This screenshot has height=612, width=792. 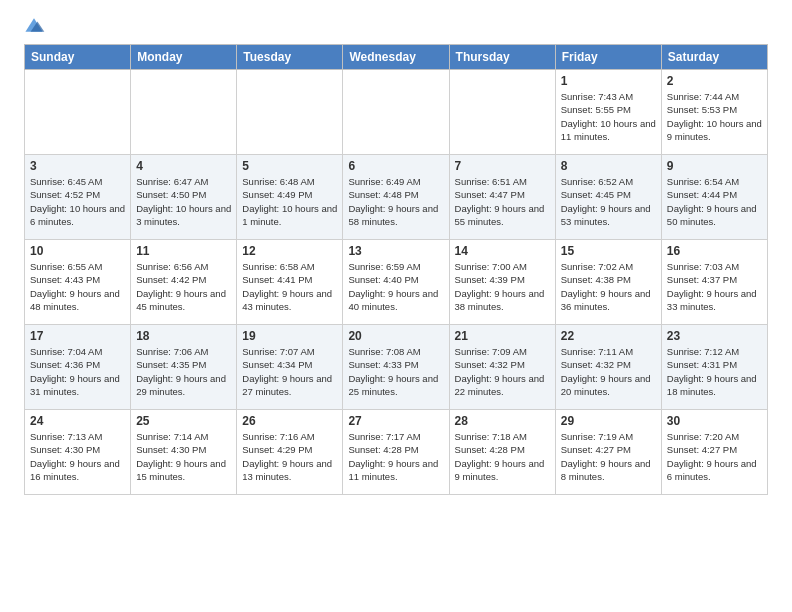 I want to click on day-info: Sunrise: 6:58 AM Sunset: 4:41 PM Dayligh…, so click(x=290, y=286).